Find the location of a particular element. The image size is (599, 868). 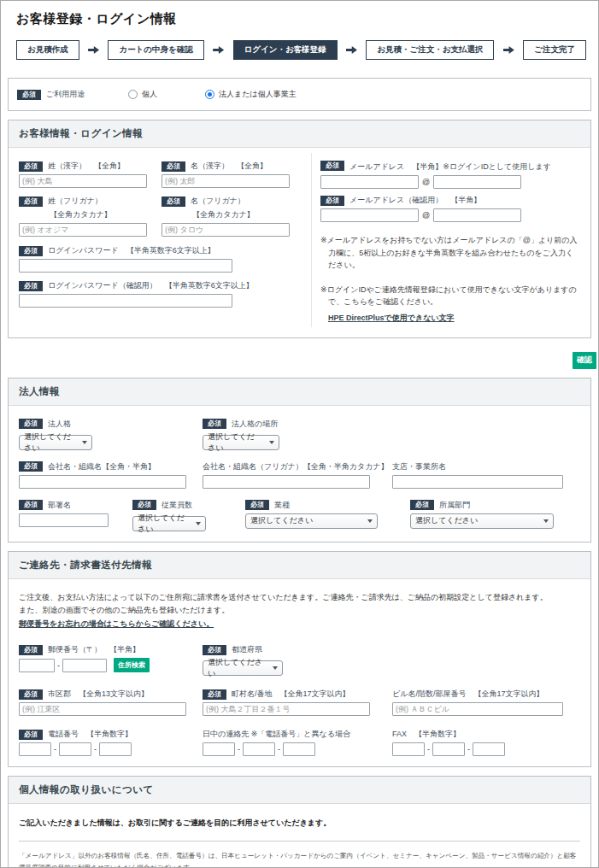

radio-option-personal: 個人 is located at coordinates (143, 94).